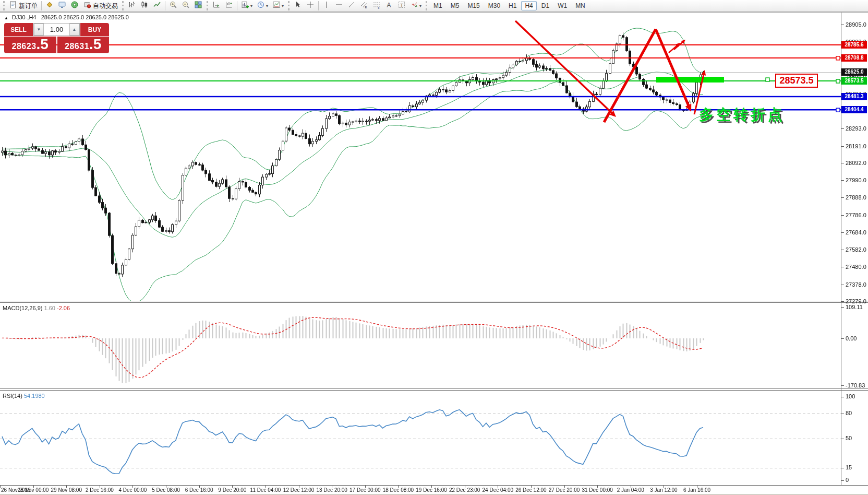 This screenshot has width=868, height=495. What do you see at coordinates (365, 490) in the screenshot?
I see `date-axis-label: 17 Dec 00:00` at bounding box center [365, 490].